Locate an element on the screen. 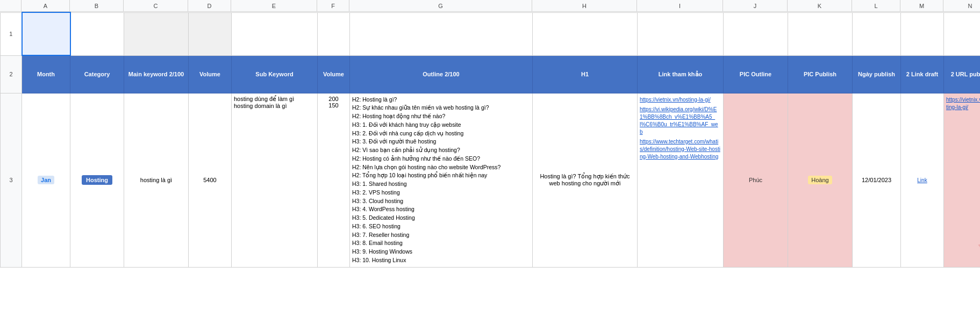  header-outline: Outline 2/100 is located at coordinates (441, 74).